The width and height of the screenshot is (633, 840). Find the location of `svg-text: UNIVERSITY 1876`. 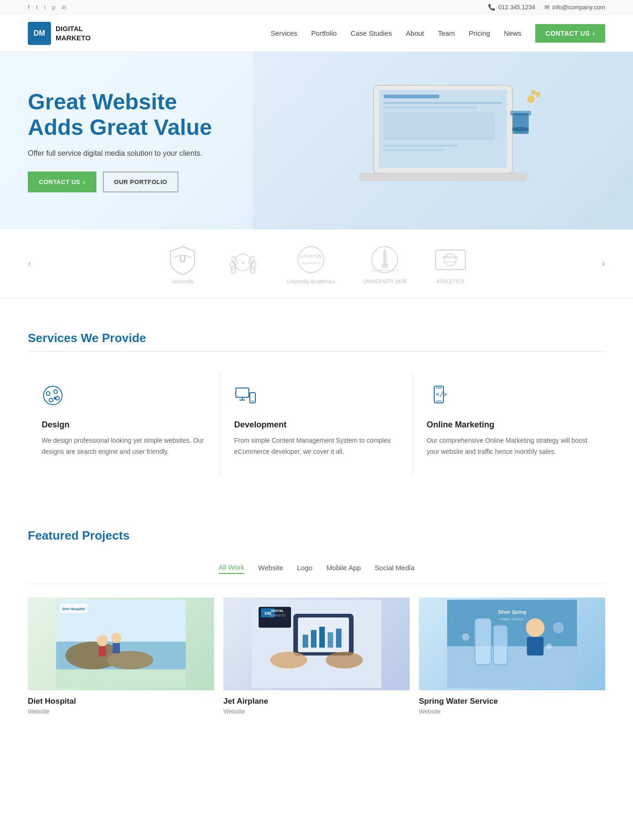

svg-text: UNIVERSITY 1876 is located at coordinates (385, 271).